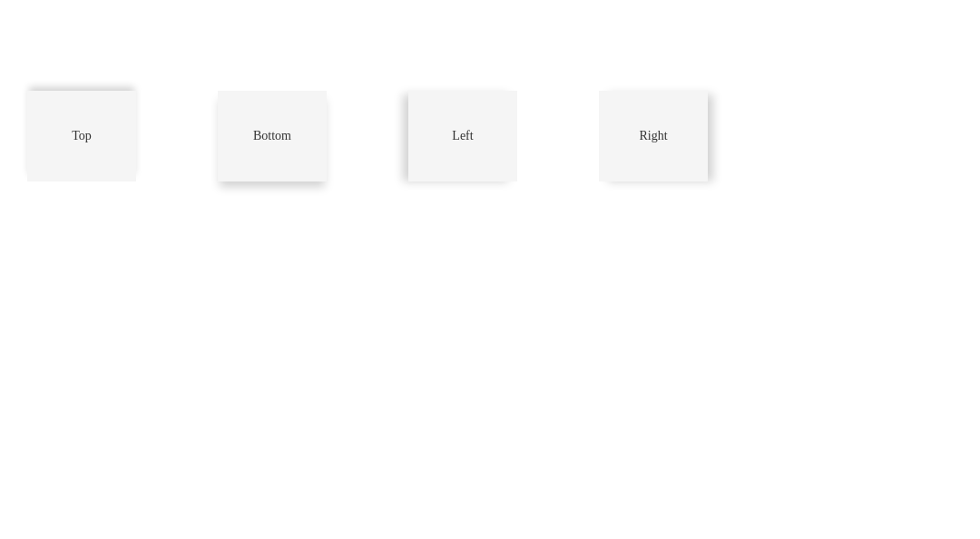 The image size is (980, 539). What do you see at coordinates (272, 136) in the screenshot?
I see `card-bottom-label: Bottom` at bounding box center [272, 136].